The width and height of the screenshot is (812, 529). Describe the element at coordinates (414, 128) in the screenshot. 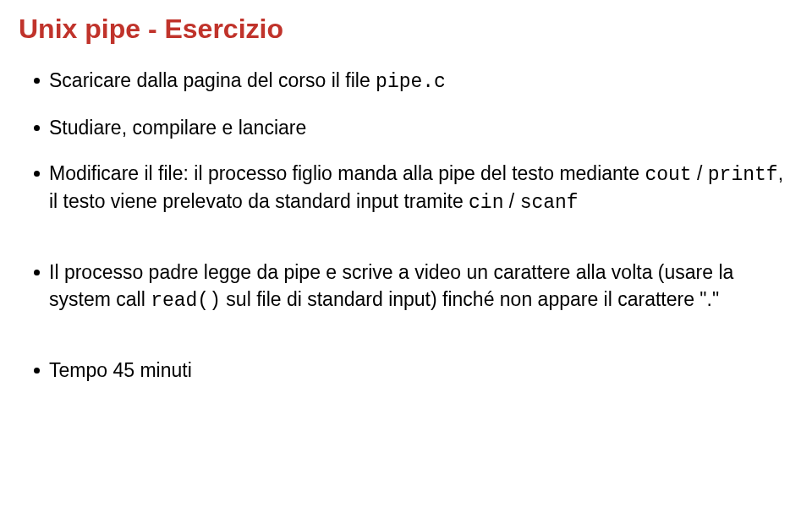

I see `bullet-item-2: Studiare, compilare e lanciare` at that location.